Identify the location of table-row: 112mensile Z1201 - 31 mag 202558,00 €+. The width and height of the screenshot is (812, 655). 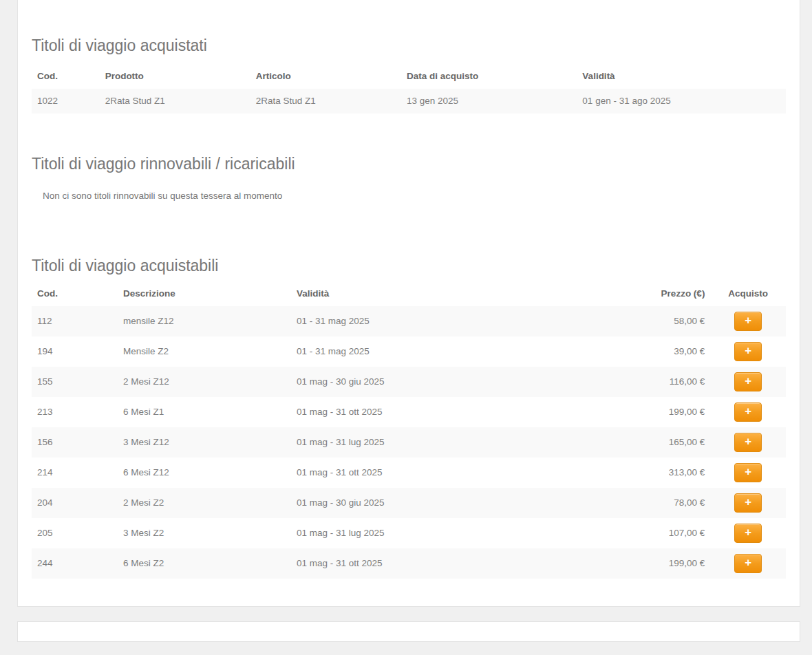
(409, 321).